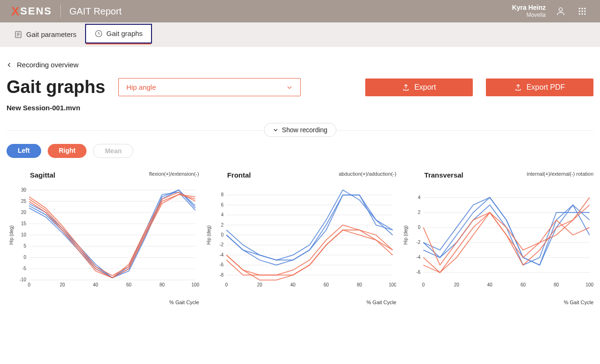 The width and height of the screenshot is (600, 364). I want to click on svg-text: -5, so click(24, 268).